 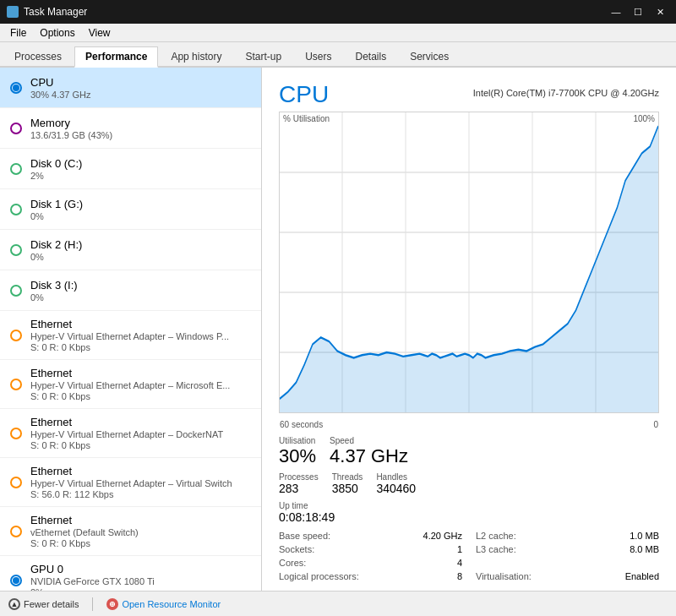 I want to click on eth2-sidebar-title: Ethernet, so click(x=140, y=373).